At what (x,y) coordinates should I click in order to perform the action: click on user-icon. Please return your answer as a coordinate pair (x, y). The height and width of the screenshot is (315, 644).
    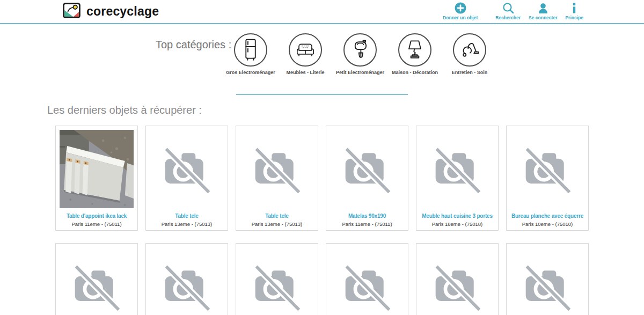
    Looking at the image, I should click on (543, 8).